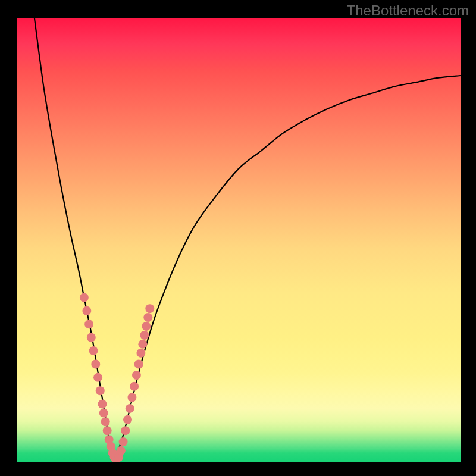 This screenshot has height=476, width=476. Describe the element at coordinates (134, 383) in the screenshot. I see `highlight-dots-right` at that location.